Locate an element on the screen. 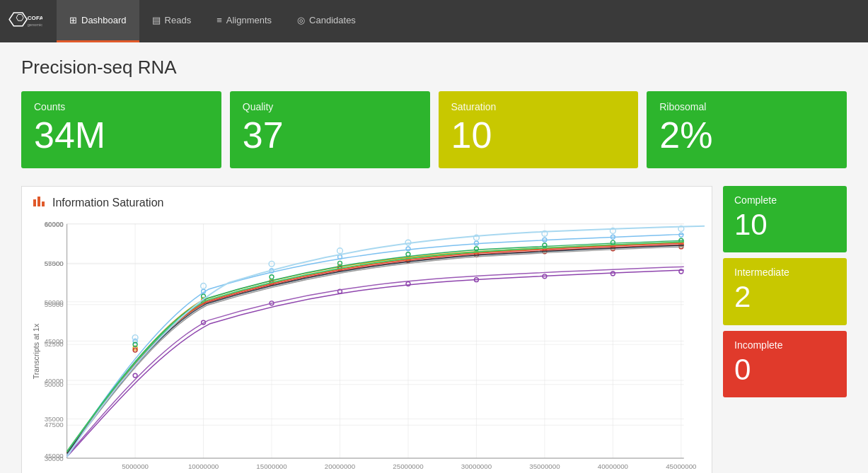  side-cards: Complete 10 Intermediate 2 Incomplete 0 is located at coordinates (785, 291).